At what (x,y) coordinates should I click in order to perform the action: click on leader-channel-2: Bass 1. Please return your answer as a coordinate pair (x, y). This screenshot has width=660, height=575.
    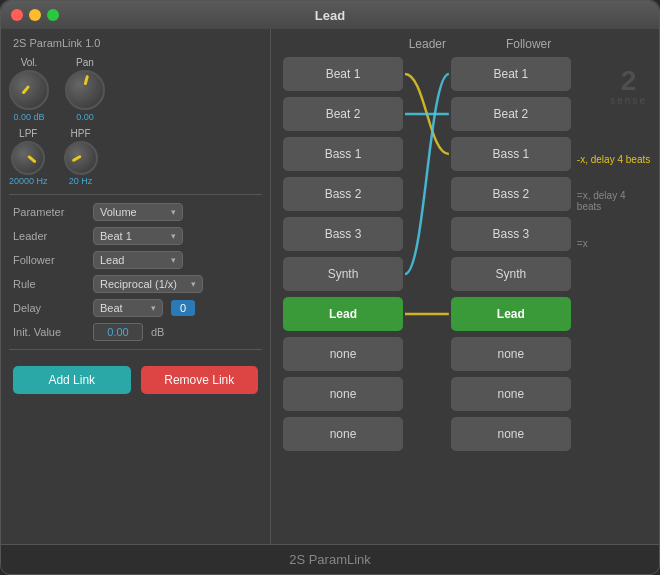
    Looking at the image, I should click on (343, 154).